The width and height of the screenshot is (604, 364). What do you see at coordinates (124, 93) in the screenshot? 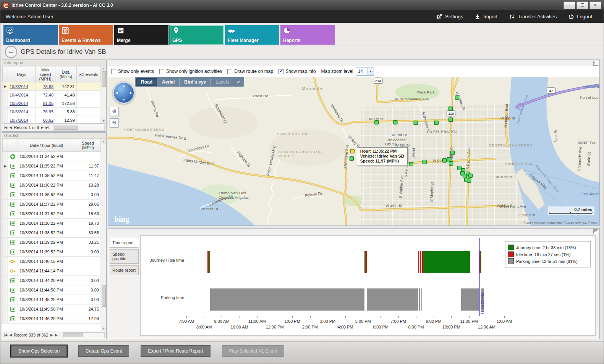
I see `map-pan-control: ▲ ▼ ◀ ▶` at bounding box center [124, 93].